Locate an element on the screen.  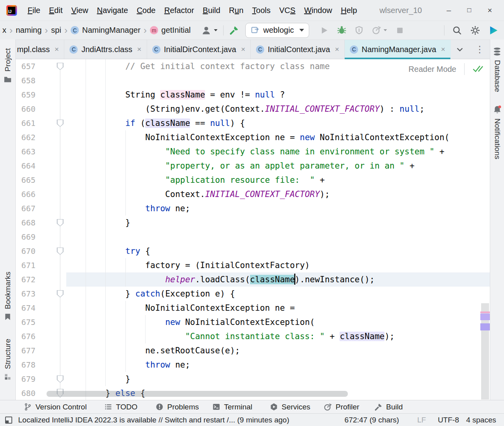
line-number: 663 is located at coordinates (26, 152).